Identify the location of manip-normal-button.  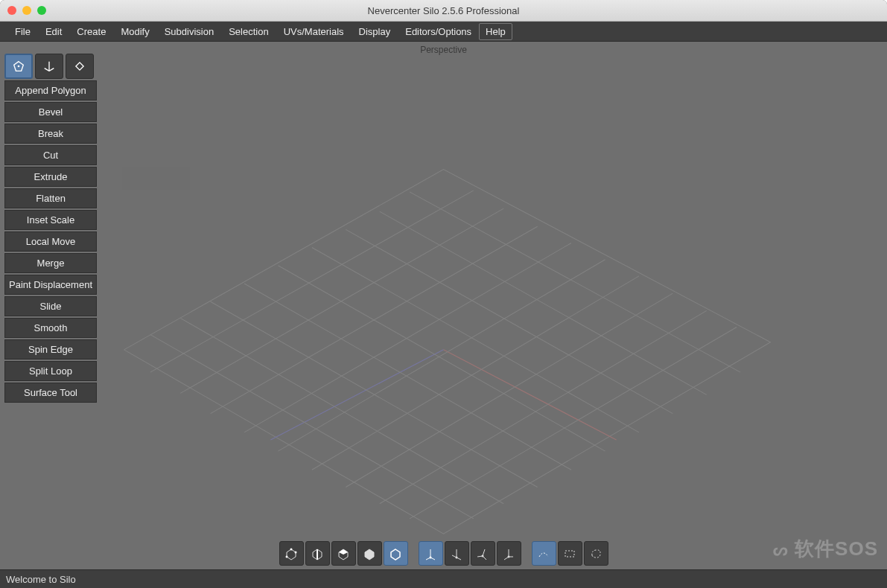
(483, 554).